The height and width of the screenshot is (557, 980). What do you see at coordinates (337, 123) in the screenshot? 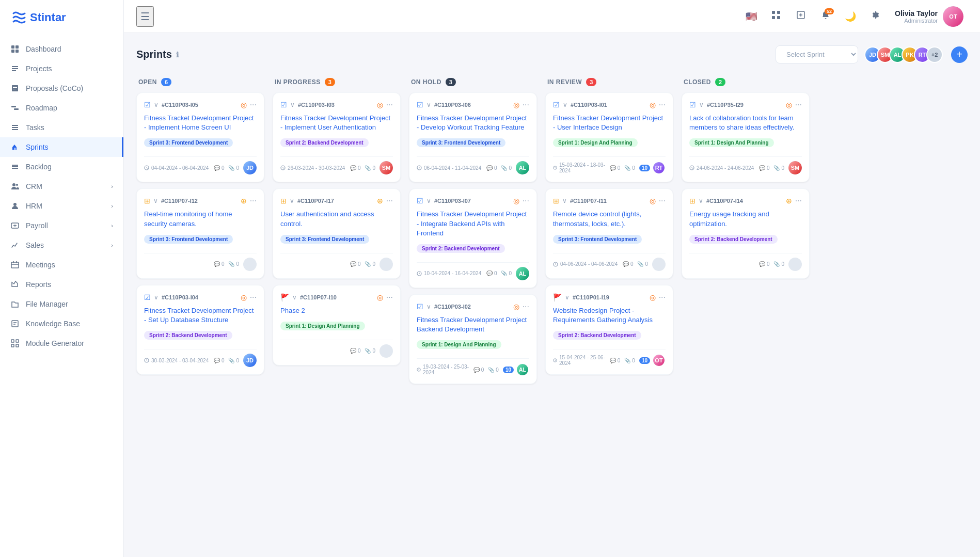
I see `card-title: Fitness Tracker Development Project - Im…` at bounding box center [337, 123].